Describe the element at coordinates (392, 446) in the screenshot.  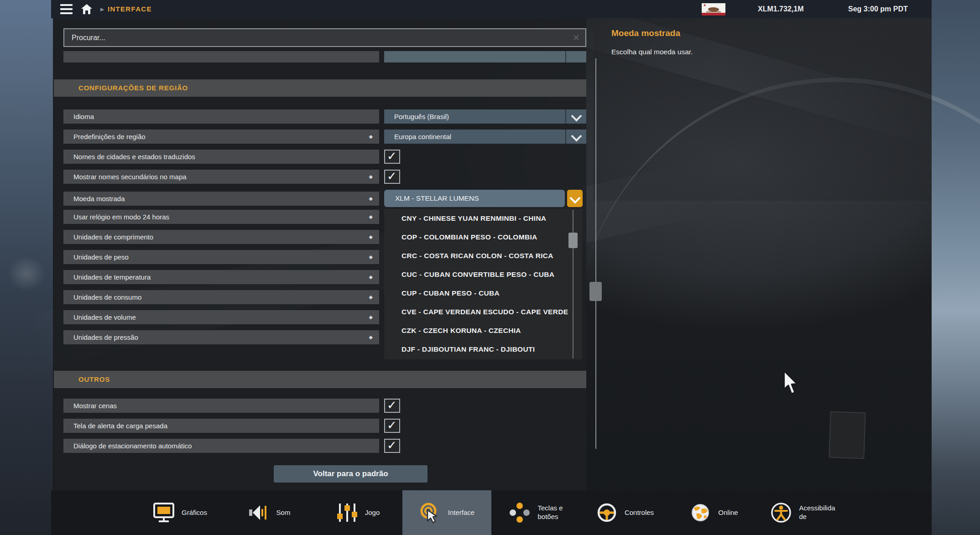
I see `auto-parking-dialog-checkbox: ✓` at that location.